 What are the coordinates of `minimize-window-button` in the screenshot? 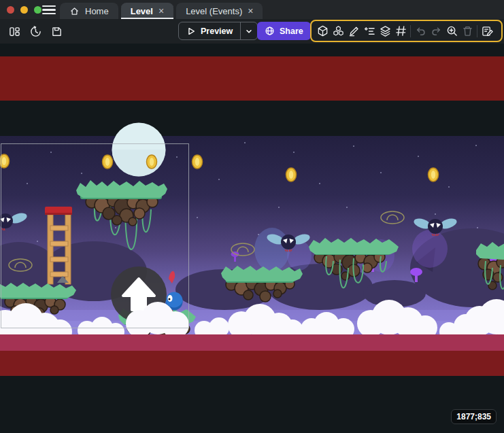 It's located at (24, 10).